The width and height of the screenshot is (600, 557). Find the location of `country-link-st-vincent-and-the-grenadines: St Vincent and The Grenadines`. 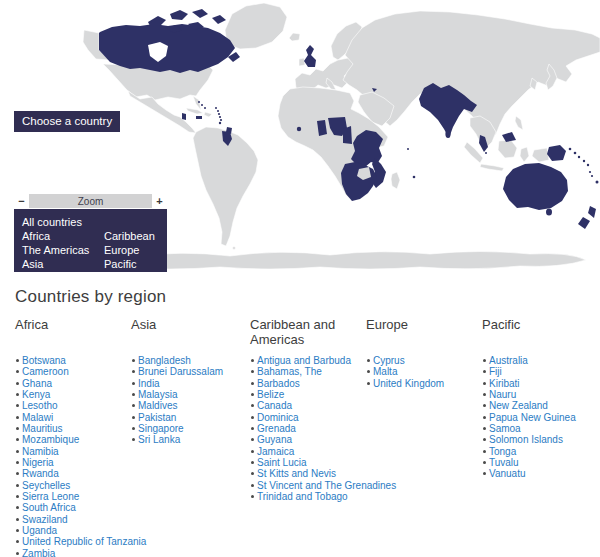

country-link-st-vincent-and-the-grenadines: St Vincent and The Grenadines is located at coordinates (326, 486).